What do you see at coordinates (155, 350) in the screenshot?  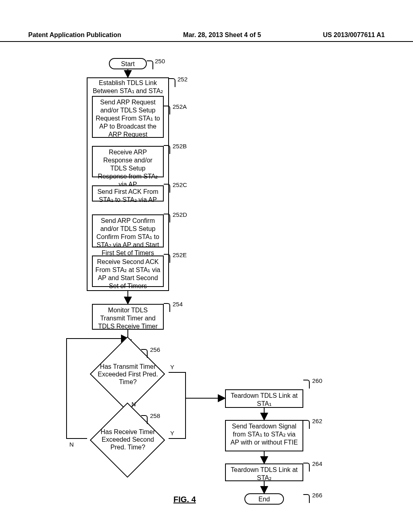 I see `ref-256: 256` at bounding box center [155, 350].